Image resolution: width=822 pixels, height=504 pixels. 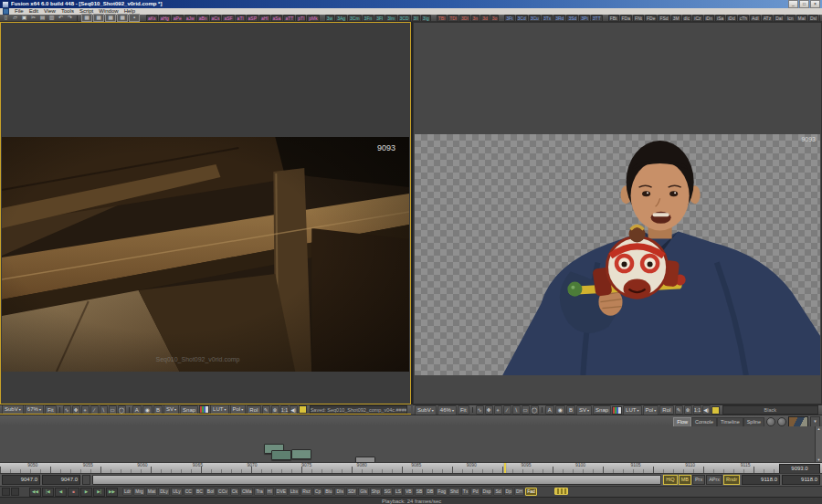 I want to click on tool-chip: Gls, so click(x=364, y=491).